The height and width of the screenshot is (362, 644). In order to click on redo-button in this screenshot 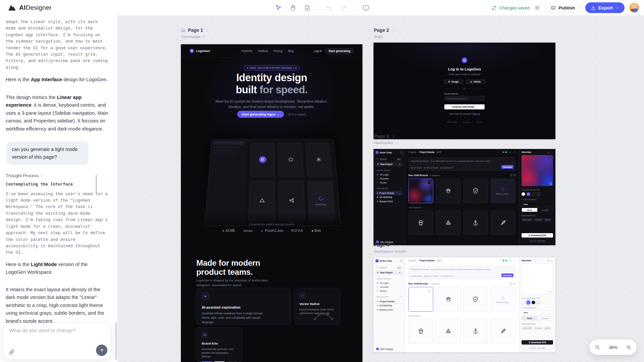, I will do `click(344, 8)`.